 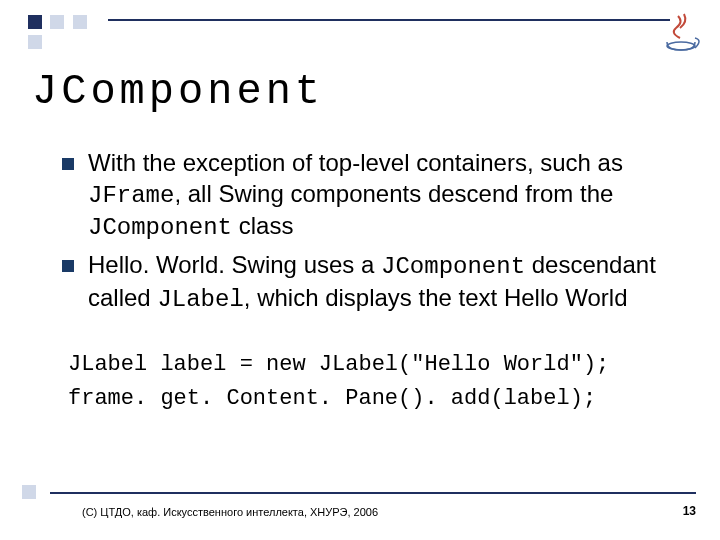 I want to click on corner-square-bottom, so click(x=31, y=491).